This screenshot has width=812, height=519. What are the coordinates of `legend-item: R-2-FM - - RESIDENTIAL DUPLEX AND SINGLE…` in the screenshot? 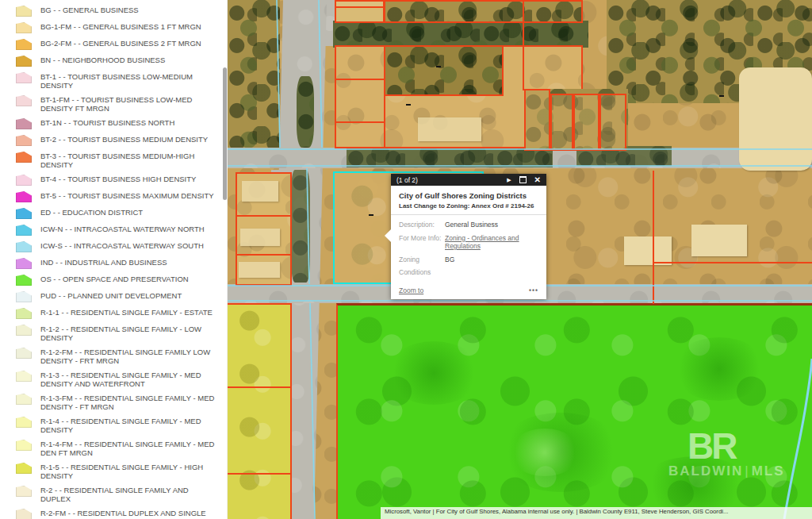 It's located at (121, 514).